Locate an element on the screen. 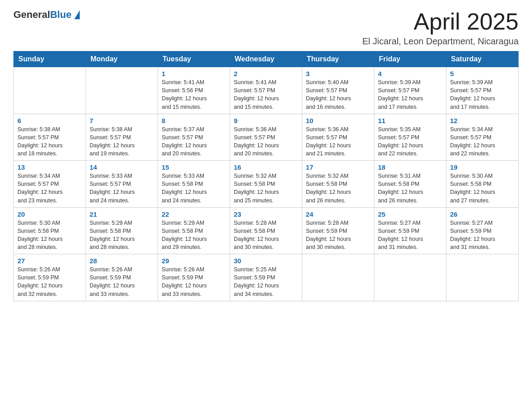 Image resolution: width=532 pixels, height=411 pixels. day-number: 6 is located at coordinates (50, 121).